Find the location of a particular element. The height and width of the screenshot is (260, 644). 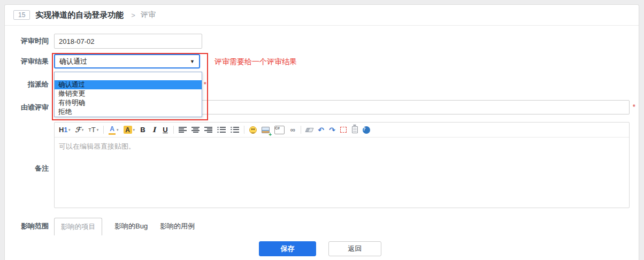

insert-image-button is located at coordinates (265, 130).